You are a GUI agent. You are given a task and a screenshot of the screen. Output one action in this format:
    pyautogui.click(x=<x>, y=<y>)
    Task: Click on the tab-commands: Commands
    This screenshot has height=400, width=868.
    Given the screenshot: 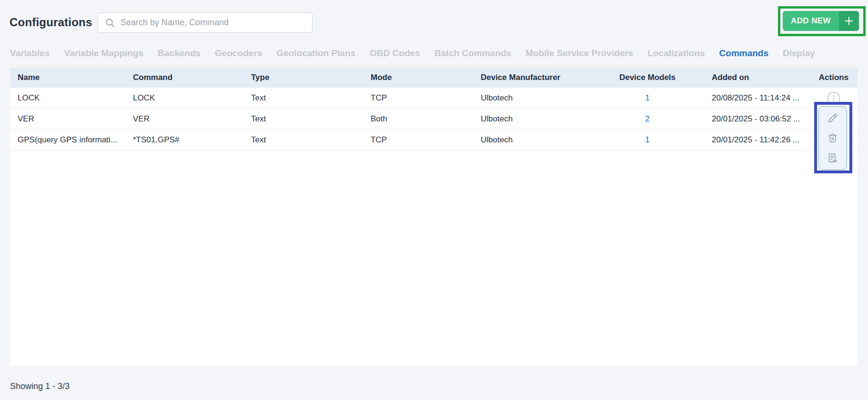 What is the action you would take?
    pyautogui.click(x=744, y=53)
    